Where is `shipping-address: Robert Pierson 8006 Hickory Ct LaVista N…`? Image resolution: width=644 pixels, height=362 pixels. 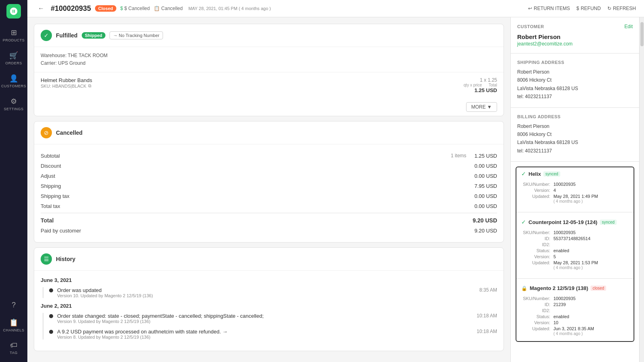
shipping-address: Robert Pierson 8006 Hickory Ct LaVista N… is located at coordinates (575, 84).